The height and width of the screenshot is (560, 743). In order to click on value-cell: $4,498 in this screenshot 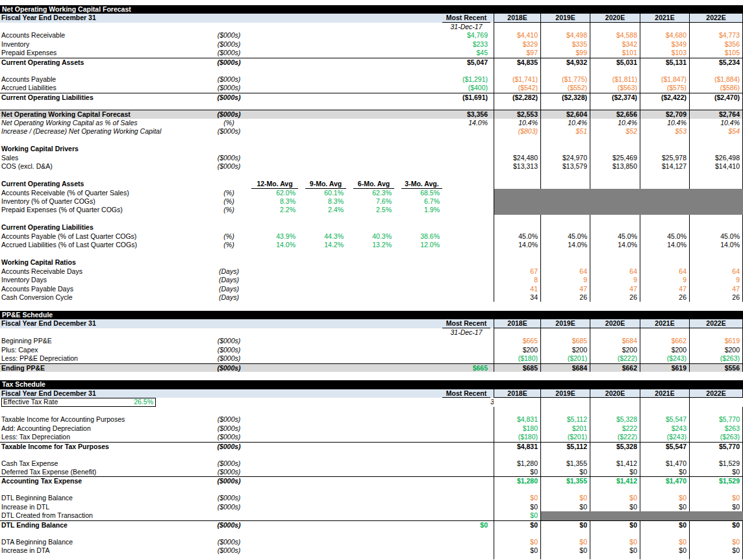, I will do `click(565, 35)`.